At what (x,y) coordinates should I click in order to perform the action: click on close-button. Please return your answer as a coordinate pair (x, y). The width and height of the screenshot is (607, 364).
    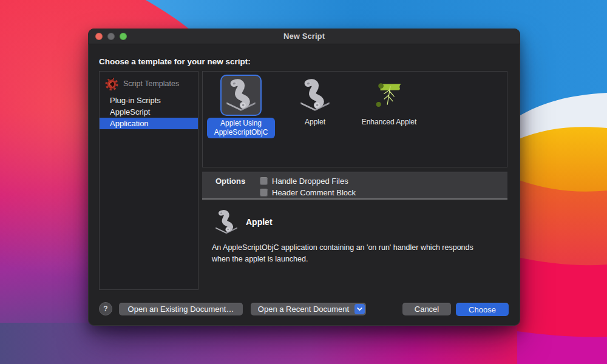
    Looking at the image, I should click on (99, 36).